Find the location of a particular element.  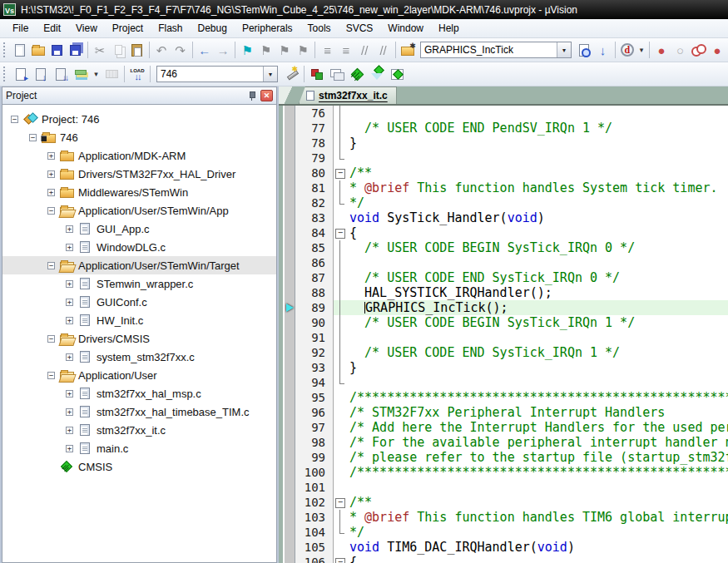

pack-installer-button is located at coordinates (397, 74).